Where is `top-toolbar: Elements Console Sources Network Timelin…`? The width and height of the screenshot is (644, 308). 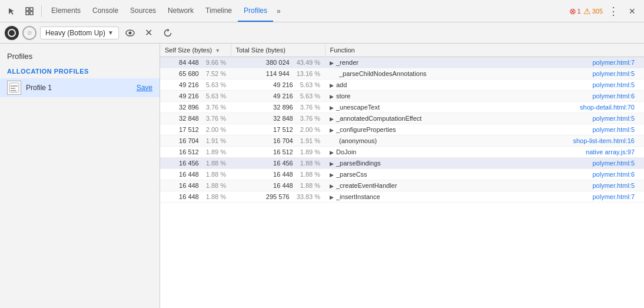
top-toolbar: Elements Console Sources Network Timelin… is located at coordinates (322, 11).